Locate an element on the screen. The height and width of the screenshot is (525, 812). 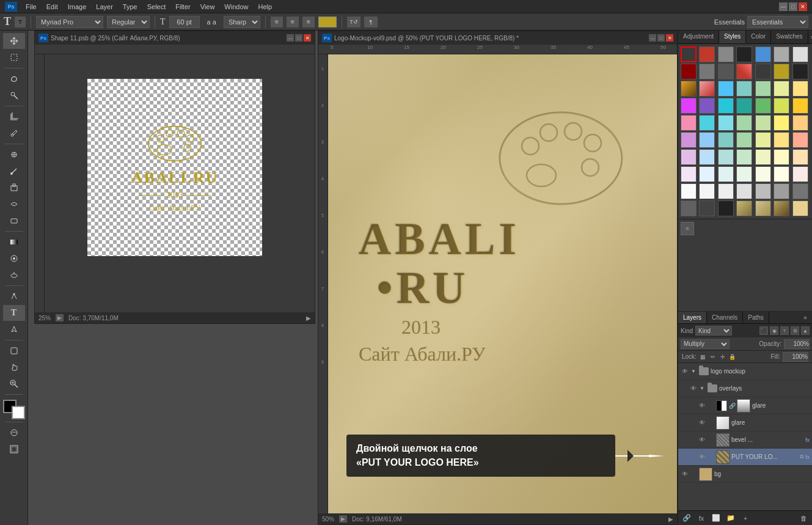
antialiasing-select: Sharp is located at coordinates (242, 22).